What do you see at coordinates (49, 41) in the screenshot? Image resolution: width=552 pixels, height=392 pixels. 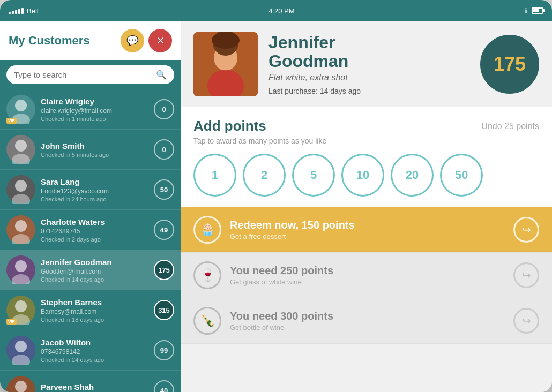 I see `sidebar-title: My Customers` at bounding box center [49, 41].